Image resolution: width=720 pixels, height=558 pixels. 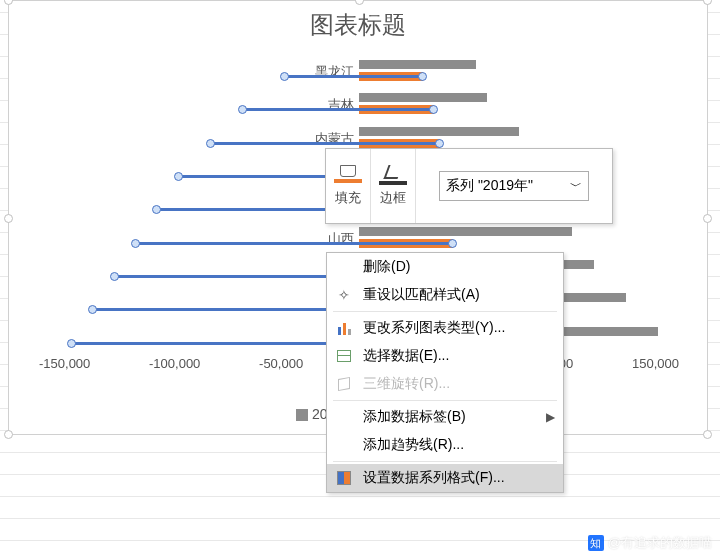 What do you see at coordinates (514, 186) in the screenshot?
I see `series-selector: 系列 "2019年" ﹀` at bounding box center [514, 186].